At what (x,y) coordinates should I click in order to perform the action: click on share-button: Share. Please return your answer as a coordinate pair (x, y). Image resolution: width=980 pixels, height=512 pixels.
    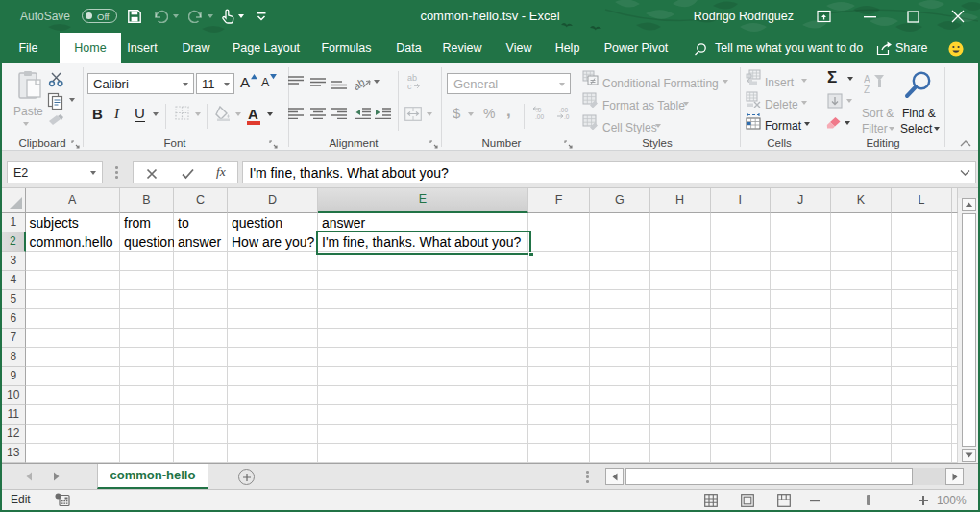
    Looking at the image, I should click on (911, 48).